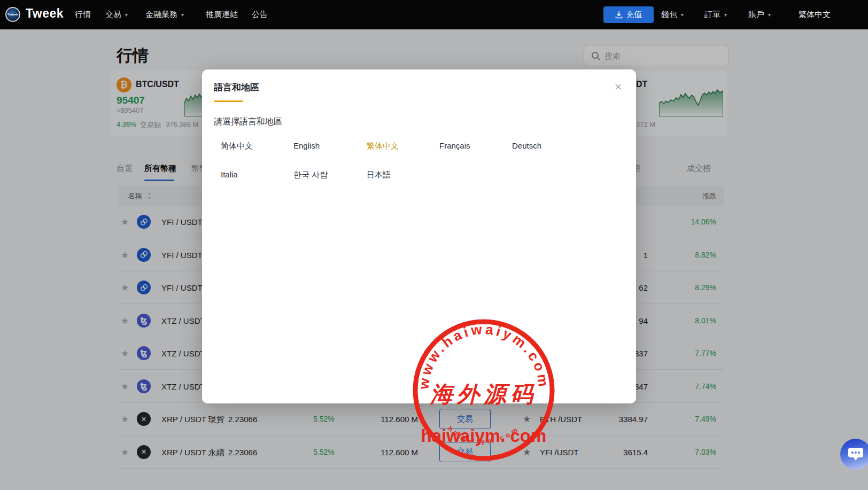 Image resolution: width=868 pixels, height=490 pixels. What do you see at coordinates (229, 102) in the screenshot?
I see `modal-title-underline` at bounding box center [229, 102].